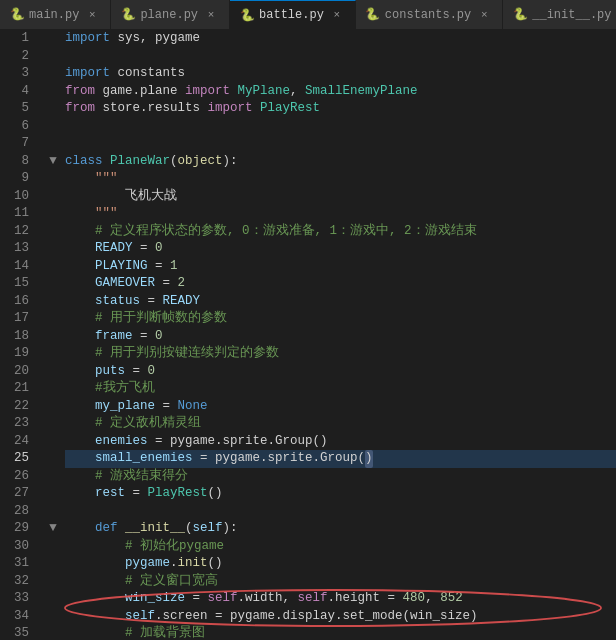 This screenshot has height=640, width=616. I want to click on line-num-32: 32, so click(18, 582).